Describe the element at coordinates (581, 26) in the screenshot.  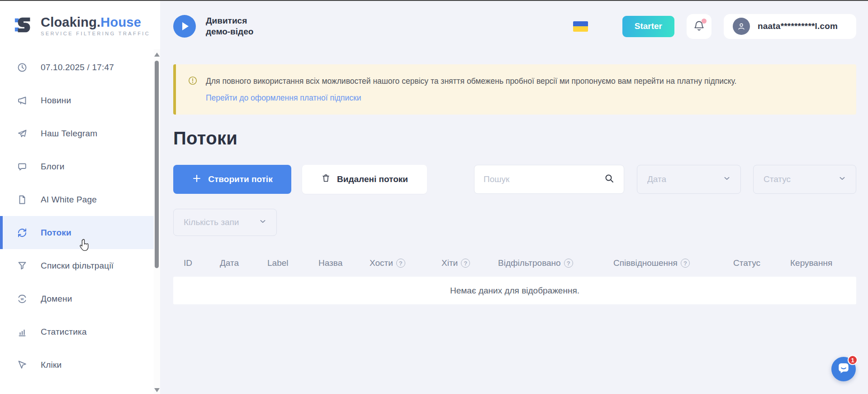
I see `language-flag-ukraine` at that location.